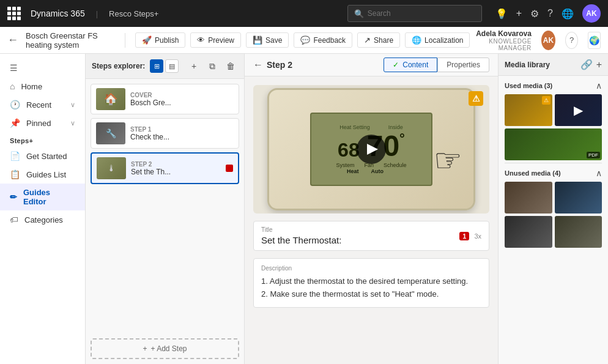 Image resolution: width=608 pixels, height=364 pixels. What do you see at coordinates (133, 13) in the screenshot?
I see `nav-tab: Resco Steps+` at bounding box center [133, 13].